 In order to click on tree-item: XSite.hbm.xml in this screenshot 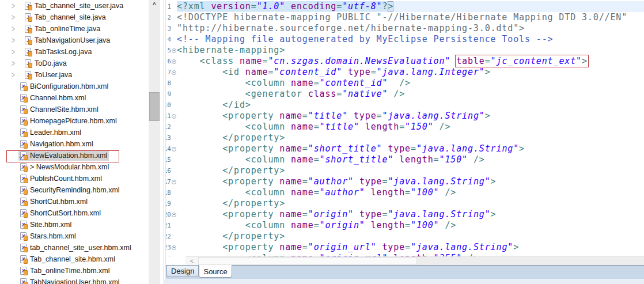, I will do `click(74, 225)`.